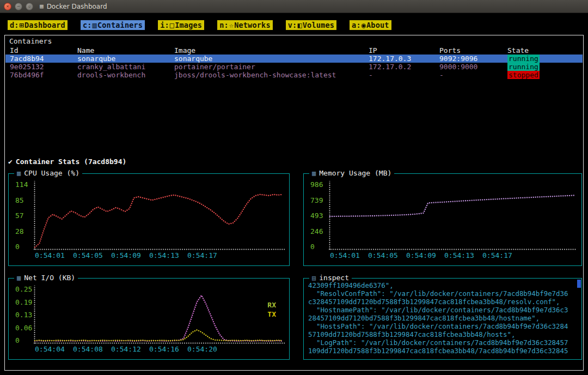 Image resolution: width=588 pixels, height=375 pixels. What do you see at coordinates (404, 50) in the screenshot?
I see `col-ip: IP` at bounding box center [404, 50].